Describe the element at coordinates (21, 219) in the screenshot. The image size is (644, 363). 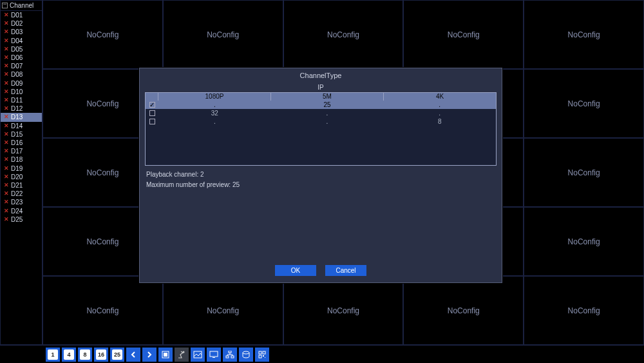
I see `channel-item: ✕D25` at that location.